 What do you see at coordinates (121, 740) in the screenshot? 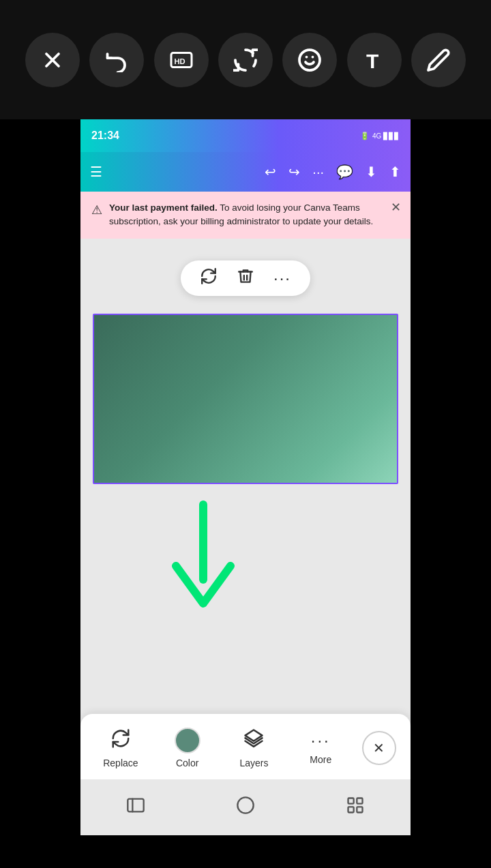
I see `replace-icon` at bounding box center [121, 740].